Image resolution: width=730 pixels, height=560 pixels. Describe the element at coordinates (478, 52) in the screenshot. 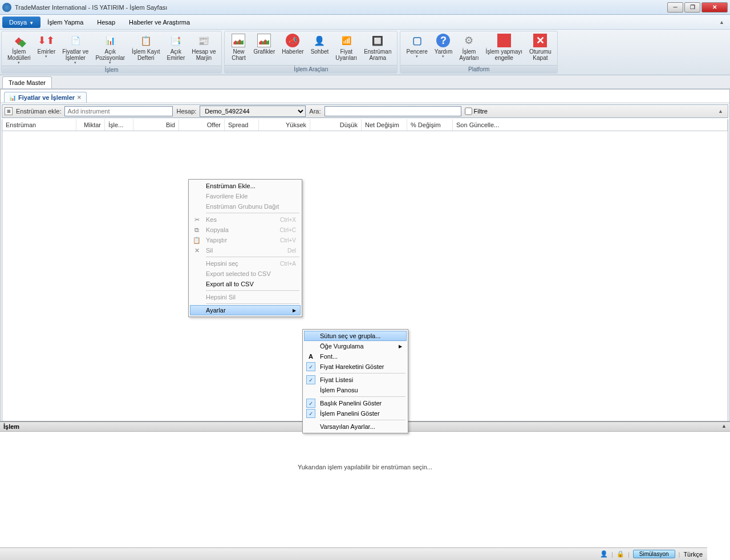

I see `ribbon-group-platform: Pencere▾ Yardım▾ İşlem Ayarları İşlem ya…` at that location.